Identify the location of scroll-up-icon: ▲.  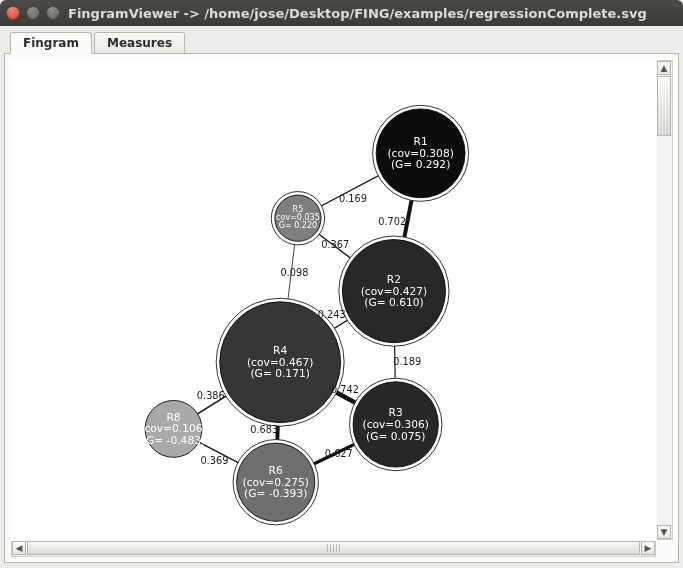
(664, 68).